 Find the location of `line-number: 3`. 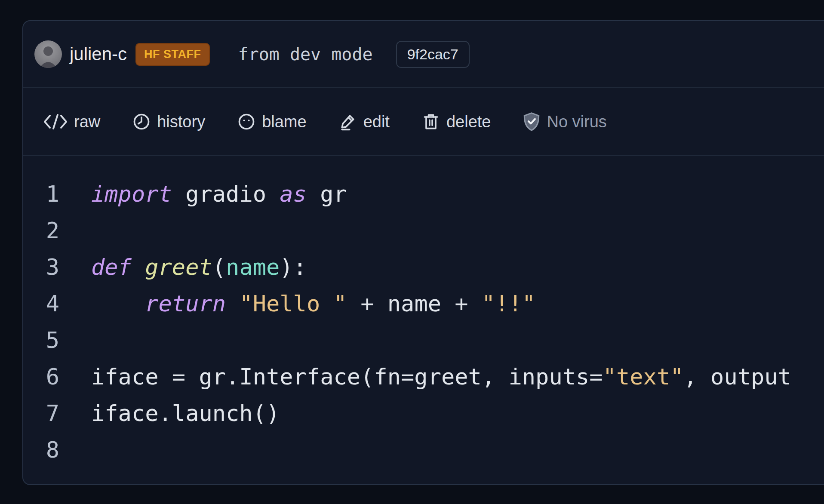

line-number: 3 is located at coordinates (41, 267).